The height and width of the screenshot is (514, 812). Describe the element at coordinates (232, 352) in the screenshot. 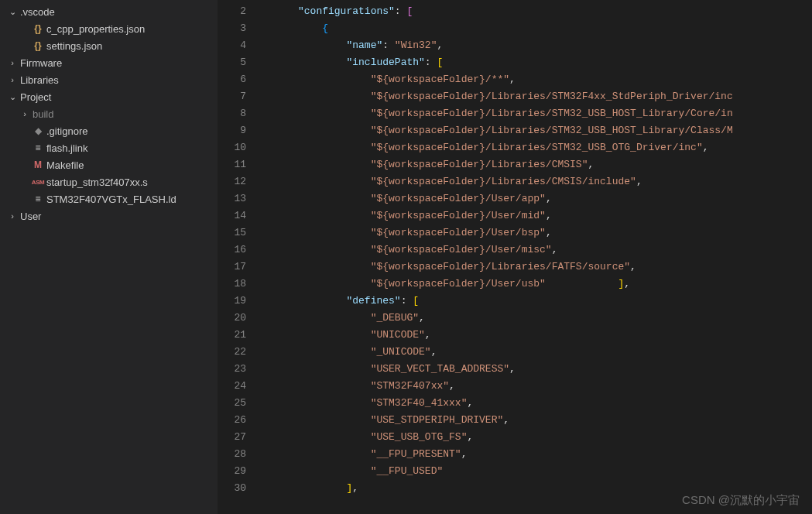

I see `line-number: 22` at that location.